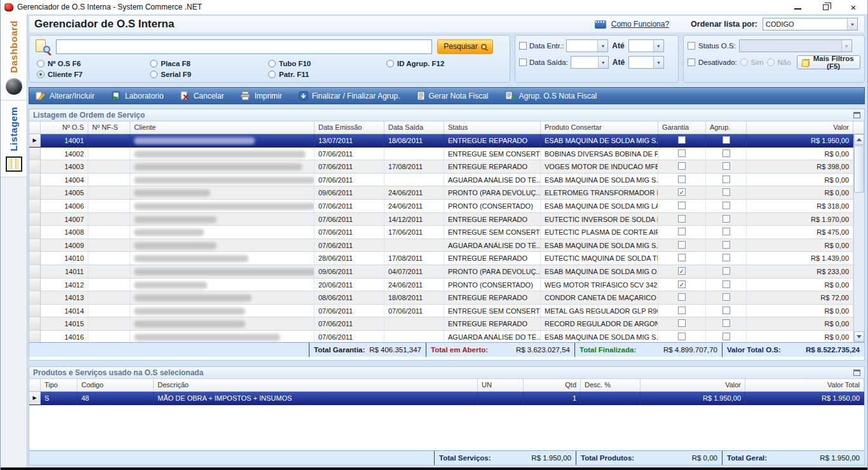 This screenshot has height=470, width=868. I want to click on prod-col-header-Codigo: Codigo, so click(116, 385).